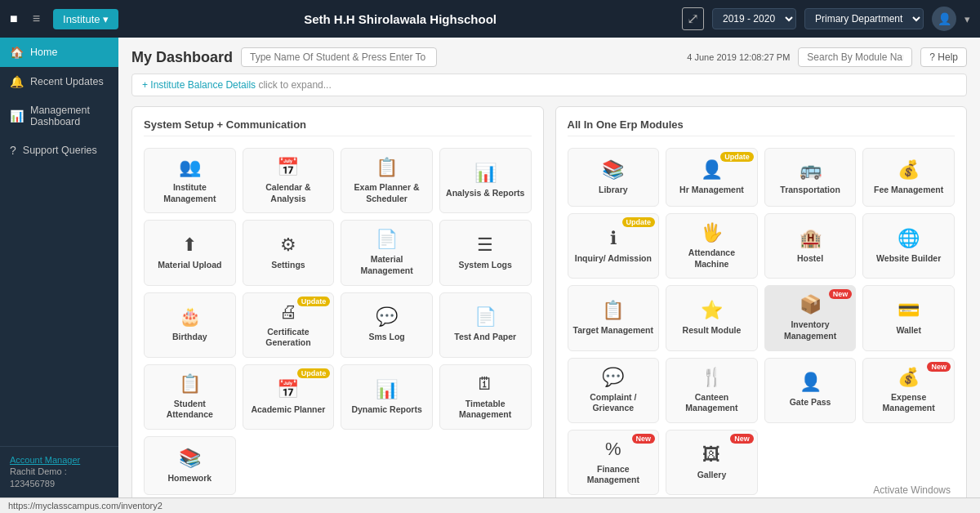 Image resolution: width=980 pixels, height=513 pixels. I want to click on module-card-analysis-&-reports: 📊Analysis & Reports, so click(485, 181).